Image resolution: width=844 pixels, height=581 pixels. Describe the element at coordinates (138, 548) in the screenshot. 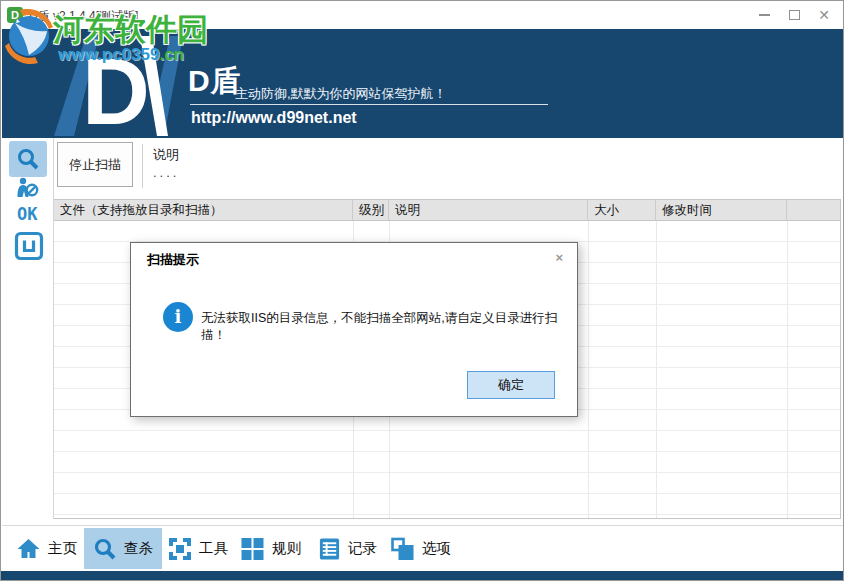

I see `nav-label: 查杀` at that location.